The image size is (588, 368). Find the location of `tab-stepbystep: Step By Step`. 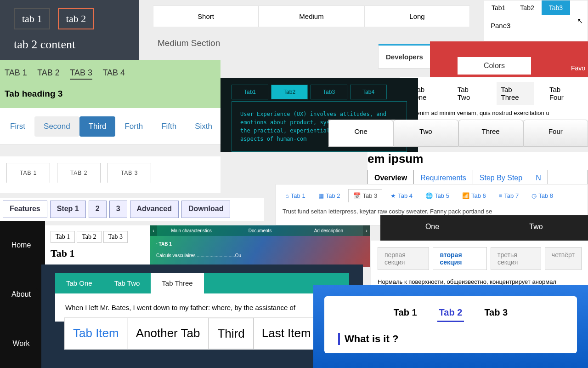

tab-stepbystep: Step By Step is located at coordinates (501, 178).